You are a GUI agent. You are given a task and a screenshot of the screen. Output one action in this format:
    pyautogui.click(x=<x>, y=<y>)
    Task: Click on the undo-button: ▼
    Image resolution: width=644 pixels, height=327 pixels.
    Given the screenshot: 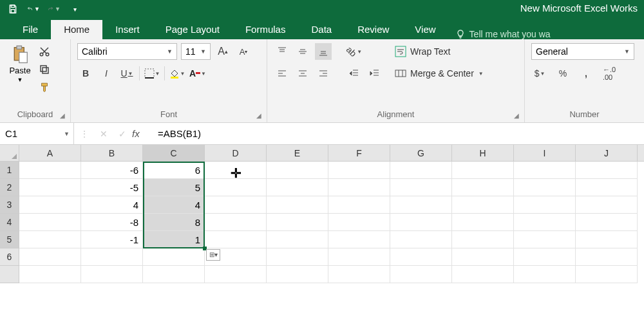 What is the action you would take?
    pyautogui.click(x=33, y=9)
    